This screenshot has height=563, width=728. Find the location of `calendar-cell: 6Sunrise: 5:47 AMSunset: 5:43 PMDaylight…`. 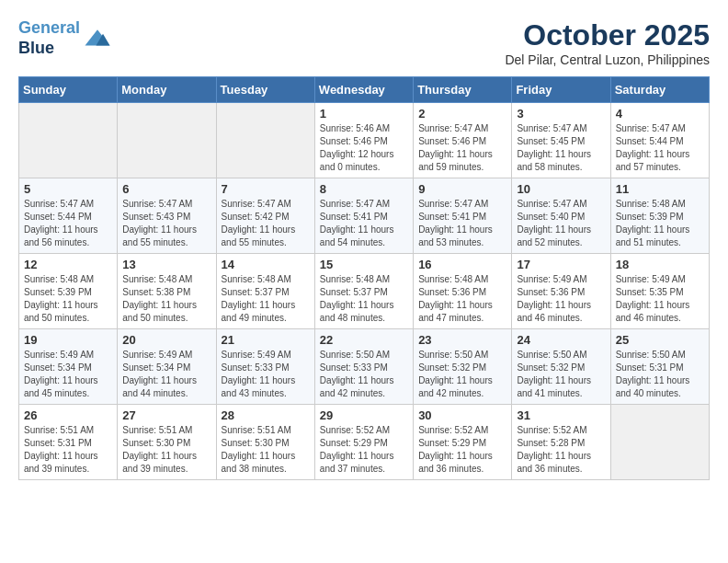

calendar-cell: 6Sunrise: 5:47 AMSunset: 5:43 PMDaylight… is located at coordinates (167, 216).